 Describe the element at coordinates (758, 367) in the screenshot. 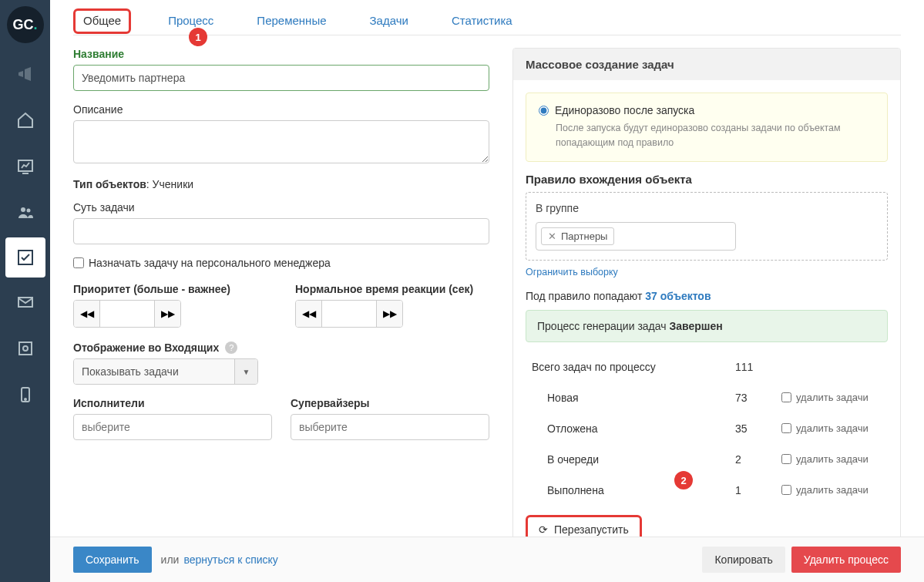

I see `total-value: 111` at that location.